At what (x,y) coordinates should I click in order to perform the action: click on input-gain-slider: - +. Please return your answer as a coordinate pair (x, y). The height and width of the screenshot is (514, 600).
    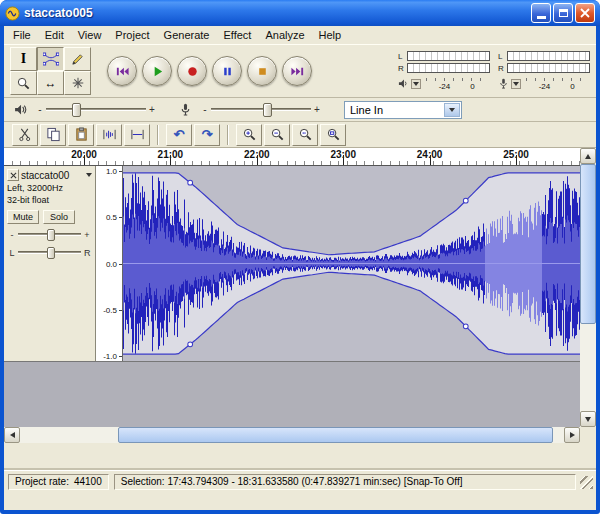
    Looking at the image, I should click on (261, 110).